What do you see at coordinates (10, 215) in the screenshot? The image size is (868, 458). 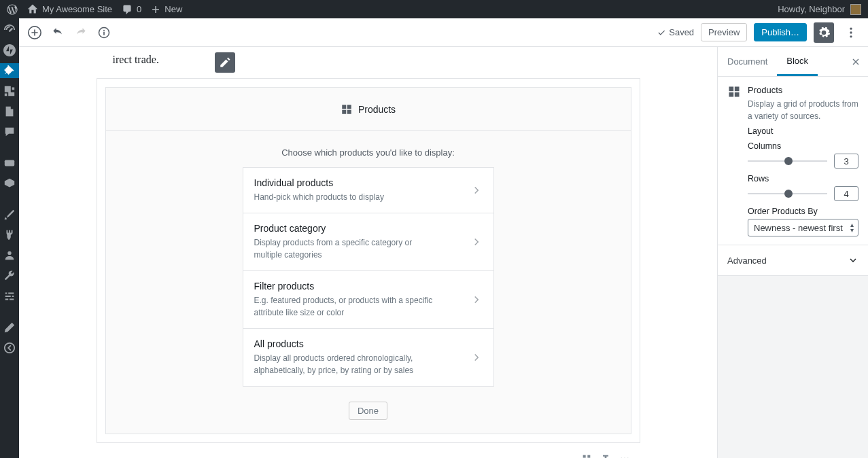 I see `sidebar-item-appearance` at bounding box center [10, 215].